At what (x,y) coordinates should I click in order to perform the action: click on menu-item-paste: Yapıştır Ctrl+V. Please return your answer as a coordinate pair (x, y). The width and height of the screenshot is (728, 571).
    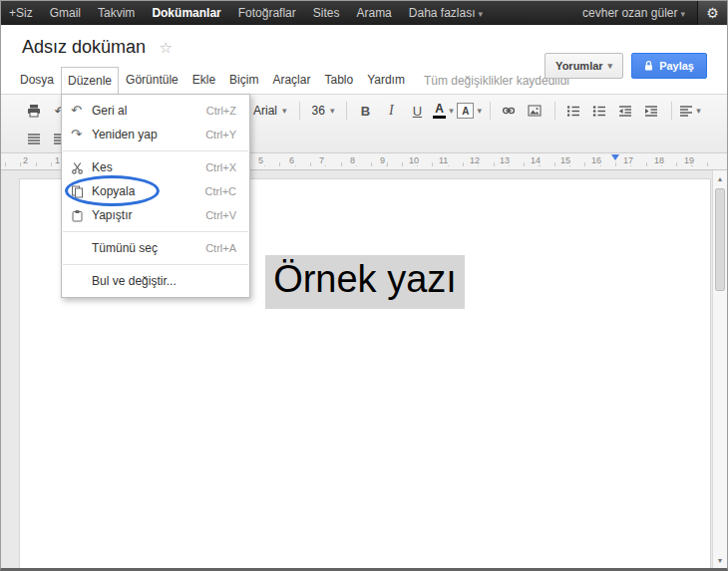
    Looking at the image, I should click on (156, 215).